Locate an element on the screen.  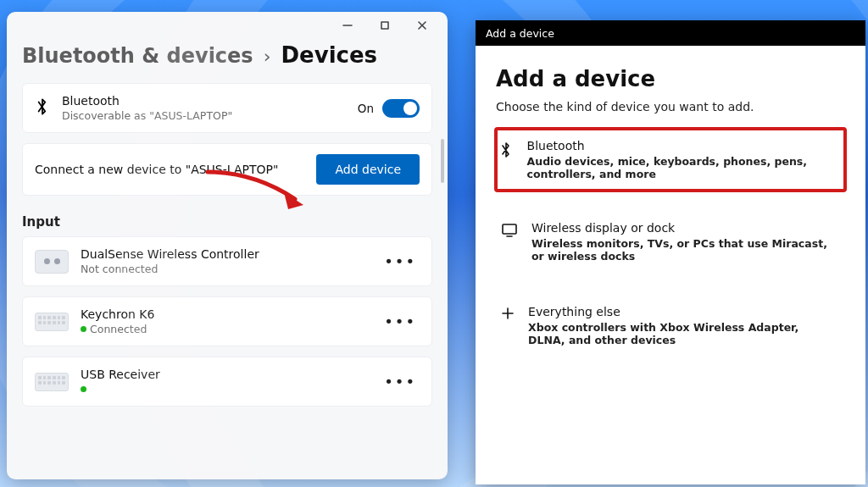
device-row: Keychron K6 Connected ••• is located at coordinates (227, 322).